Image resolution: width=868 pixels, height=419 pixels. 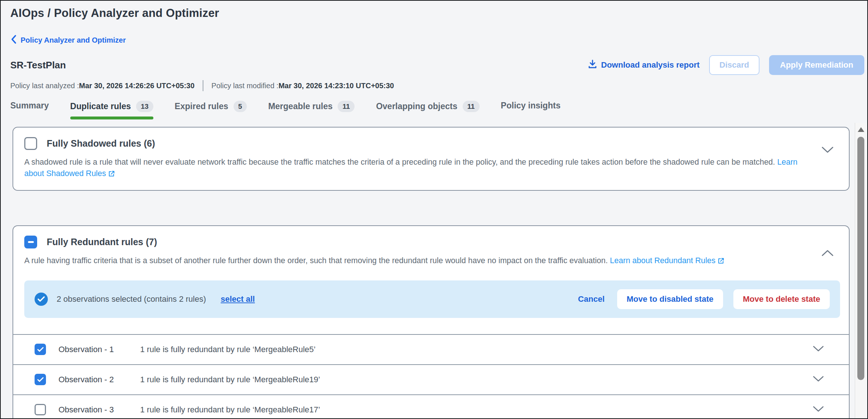 What do you see at coordinates (202, 107) in the screenshot?
I see `tab-label: Expired rules` at bounding box center [202, 107].